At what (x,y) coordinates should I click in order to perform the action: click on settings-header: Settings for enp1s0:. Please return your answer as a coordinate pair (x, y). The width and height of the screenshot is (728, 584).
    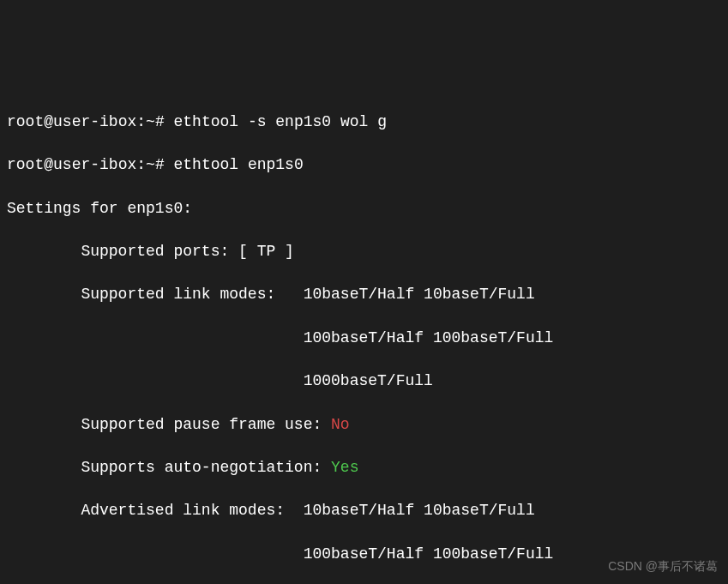
    Looking at the image, I should click on (364, 209).